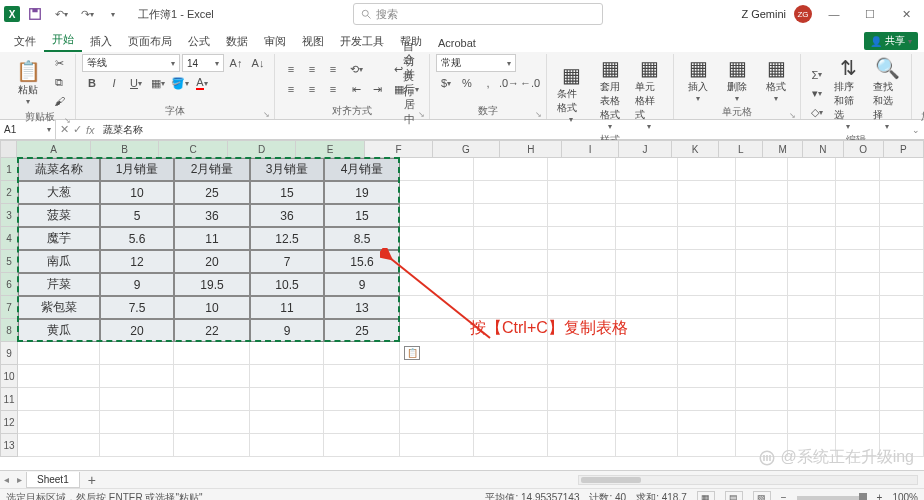 This screenshot has width=924, height=500. I want to click on view-normal-icon: ▦, so click(706, 496).